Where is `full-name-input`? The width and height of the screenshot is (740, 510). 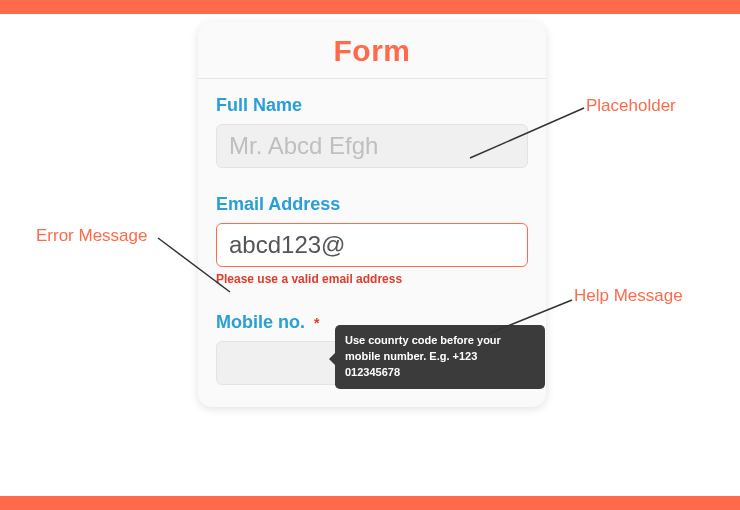
full-name-input is located at coordinates (372, 146).